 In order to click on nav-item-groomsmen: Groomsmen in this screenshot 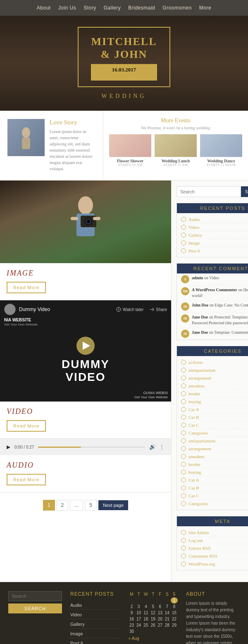, I will do `click(177, 8)`.